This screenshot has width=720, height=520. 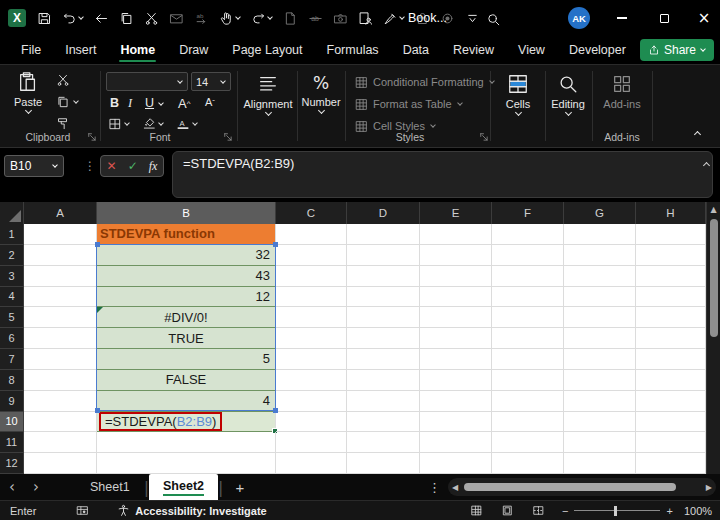 What do you see at coordinates (456, 422) in the screenshot?
I see `cell-E10` at bounding box center [456, 422].